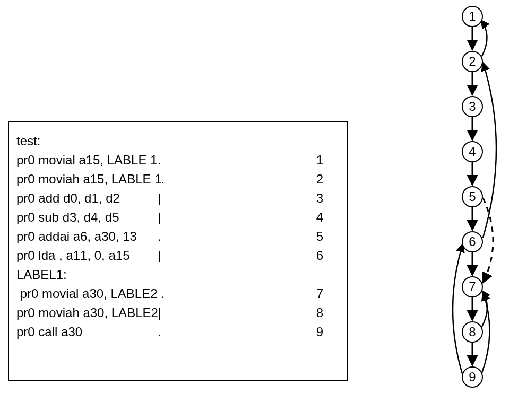 The image size is (518, 420). What do you see at coordinates (472, 377) in the screenshot?
I see `graph-node-9: 9` at bounding box center [472, 377].